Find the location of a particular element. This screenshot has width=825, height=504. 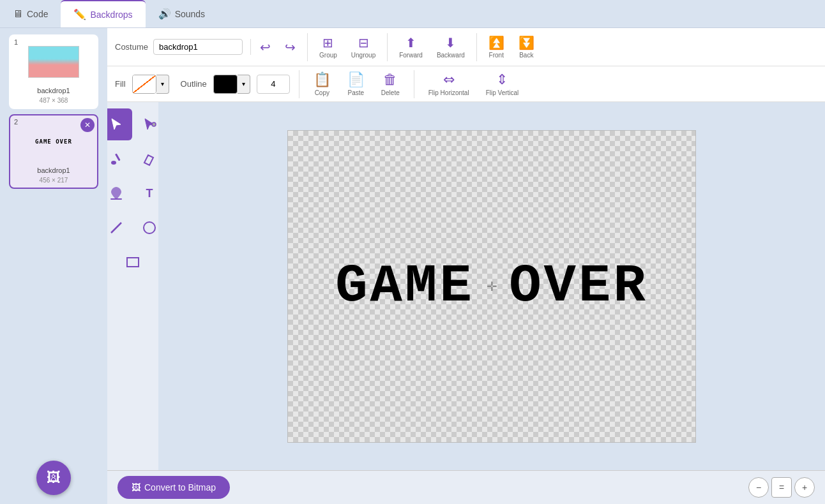

outline-label: Outline is located at coordinates (194, 84).